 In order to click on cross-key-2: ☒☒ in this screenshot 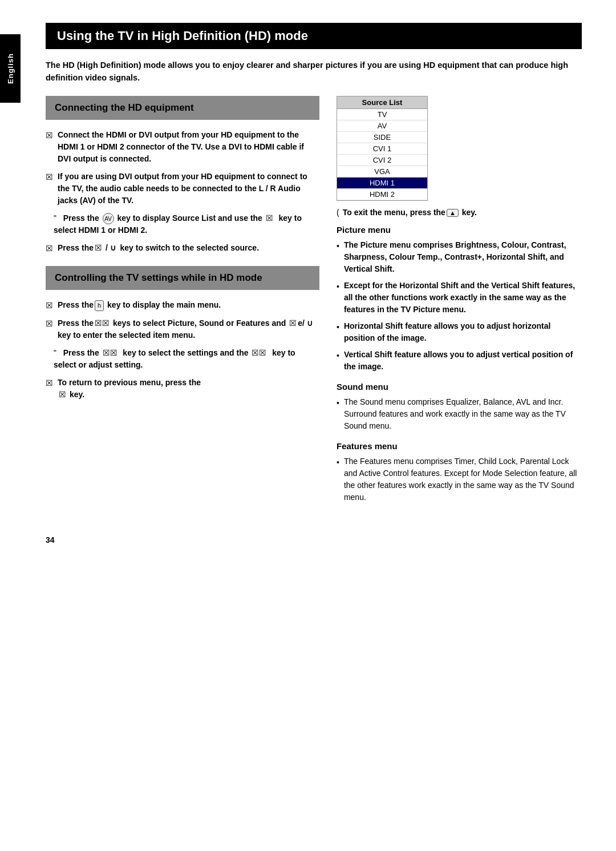, I will do `click(110, 353)`.